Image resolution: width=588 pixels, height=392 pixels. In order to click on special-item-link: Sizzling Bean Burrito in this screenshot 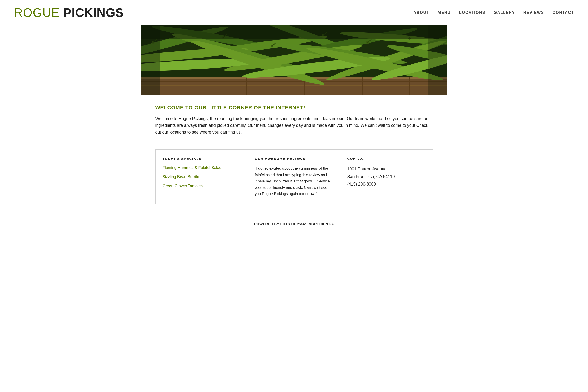, I will do `click(181, 177)`.